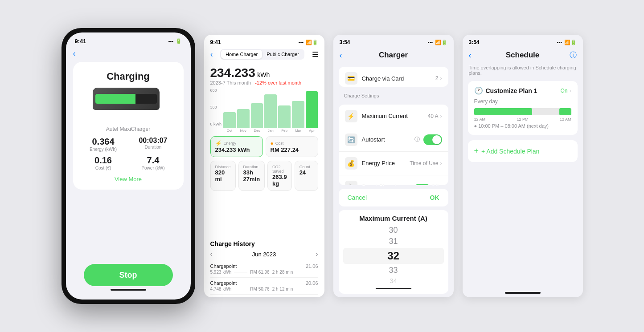  Describe the element at coordinates (264, 269) in the screenshot. I see `history-item-1: Chargepoint 21.06 5.923 kWh RM 61.96 2 h…` at that location.